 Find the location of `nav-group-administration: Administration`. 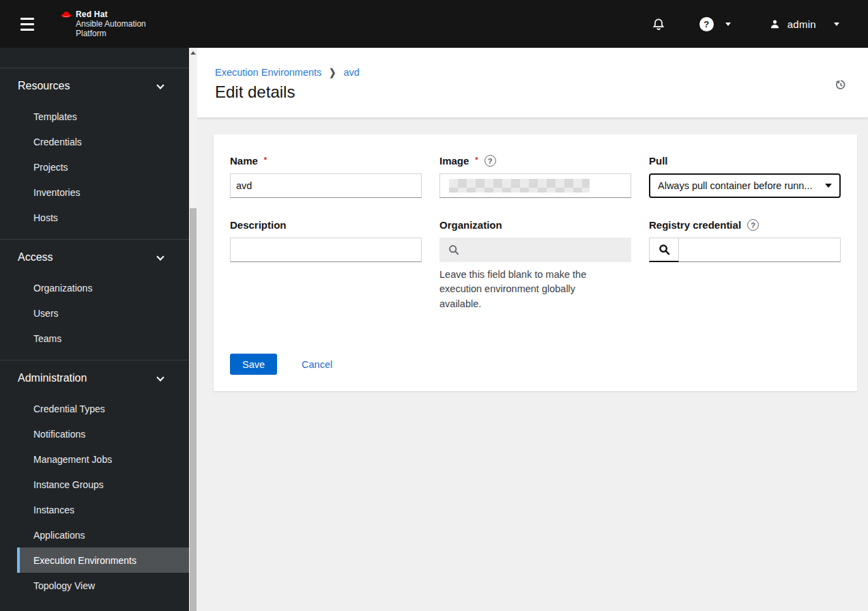

nav-group-administration: Administration is located at coordinates (94, 375).